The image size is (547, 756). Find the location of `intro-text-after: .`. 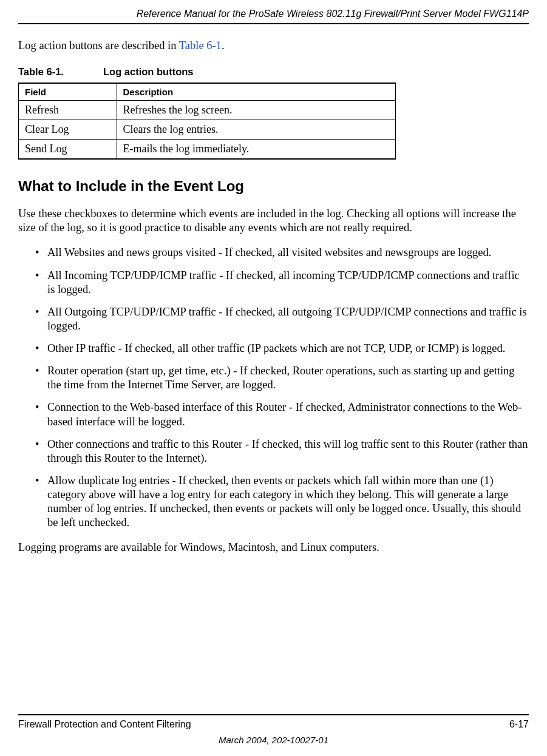

intro-text-after: . is located at coordinates (223, 46).